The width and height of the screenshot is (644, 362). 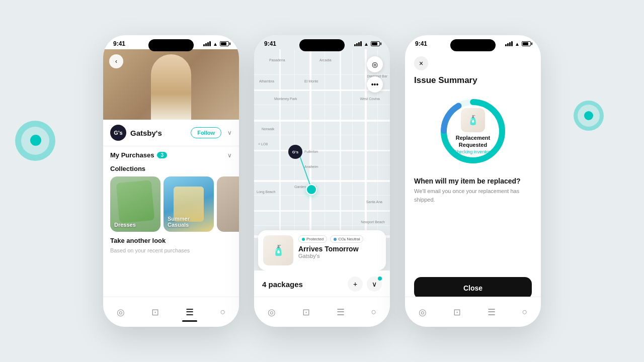 What do you see at coordinates (228, 204) in the screenshot?
I see `collection-more` at bounding box center [228, 204].